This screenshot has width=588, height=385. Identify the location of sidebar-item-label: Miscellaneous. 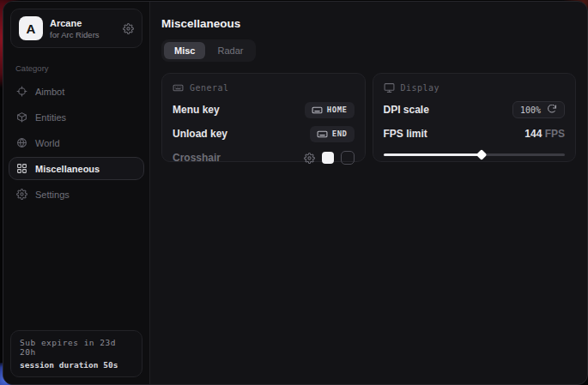
(67, 169).